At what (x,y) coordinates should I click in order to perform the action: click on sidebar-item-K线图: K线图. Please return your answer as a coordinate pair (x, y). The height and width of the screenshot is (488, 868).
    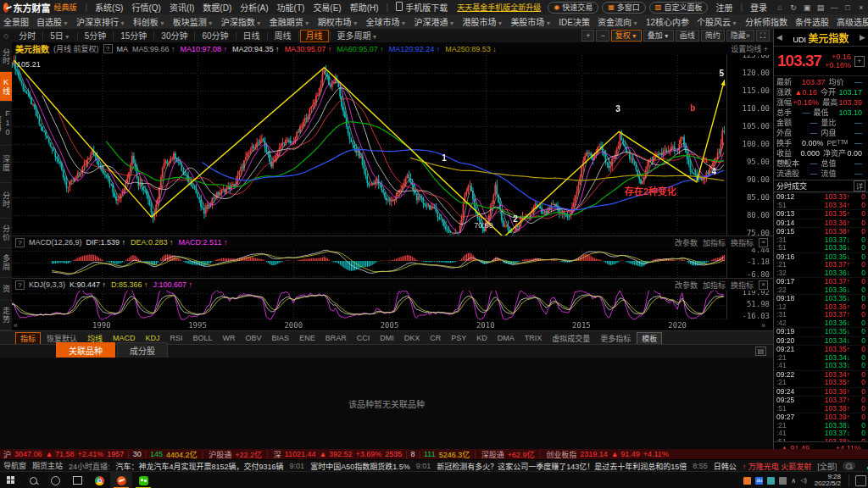
    Looking at the image, I should click on (6, 87).